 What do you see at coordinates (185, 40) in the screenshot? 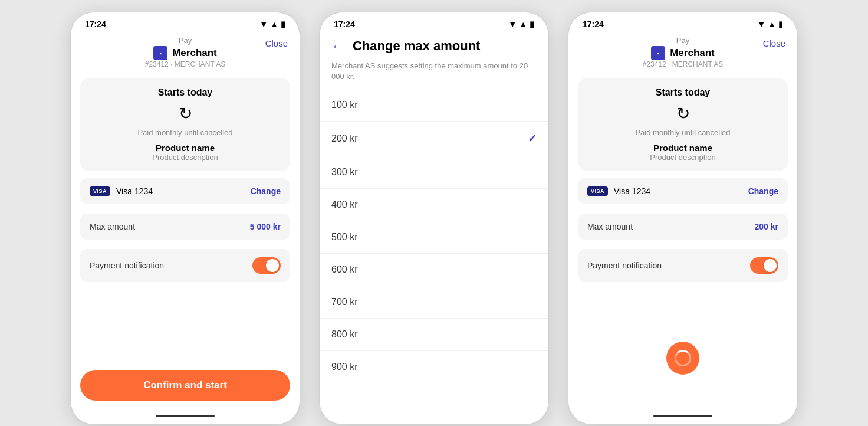
I see `pay-label-1: Pay` at bounding box center [185, 40].